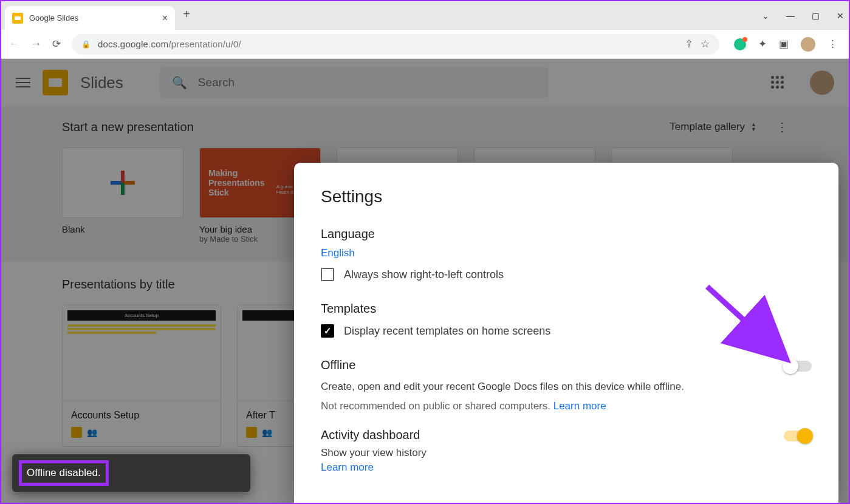 Image resolution: width=850 pixels, height=504 pixels. Describe the element at coordinates (784, 44) in the screenshot. I see `side-panel-icon: ▣` at that location.